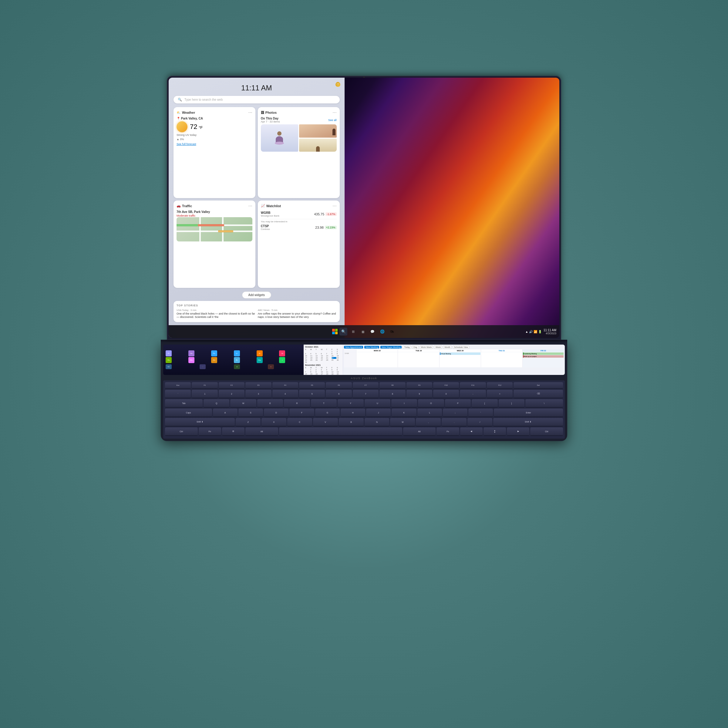 Image resolution: width=728 pixels, height=728 pixels. Describe the element at coordinates (495, 432) in the screenshot. I see `key-arrow-up-down: ▲▼` at that location.